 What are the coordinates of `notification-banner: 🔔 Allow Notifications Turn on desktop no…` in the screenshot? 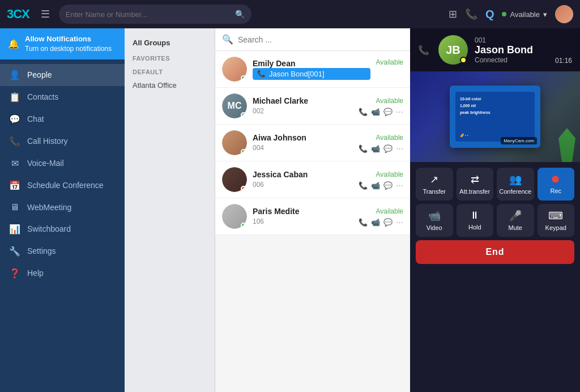 It's located at (62, 44).